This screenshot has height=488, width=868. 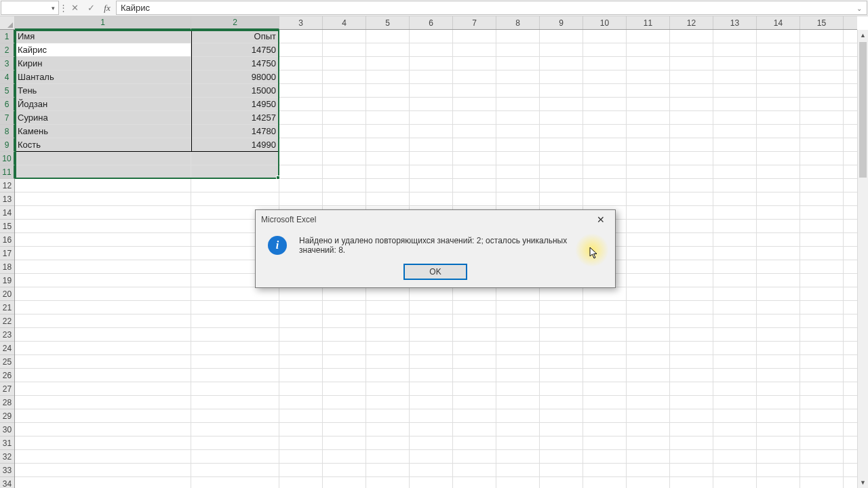 What do you see at coordinates (91, 8) in the screenshot?
I see `accept-formula-button: ✓` at bounding box center [91, 8].